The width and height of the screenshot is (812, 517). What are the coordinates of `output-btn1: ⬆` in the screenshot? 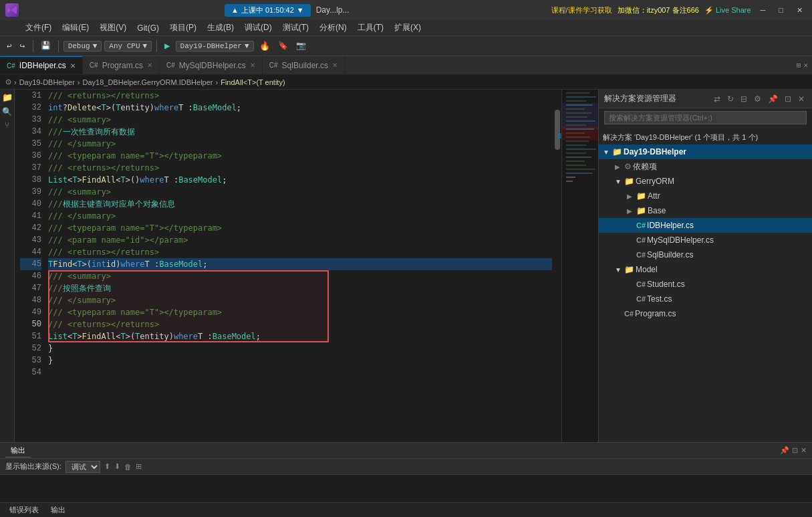 It's located at (107, 467).